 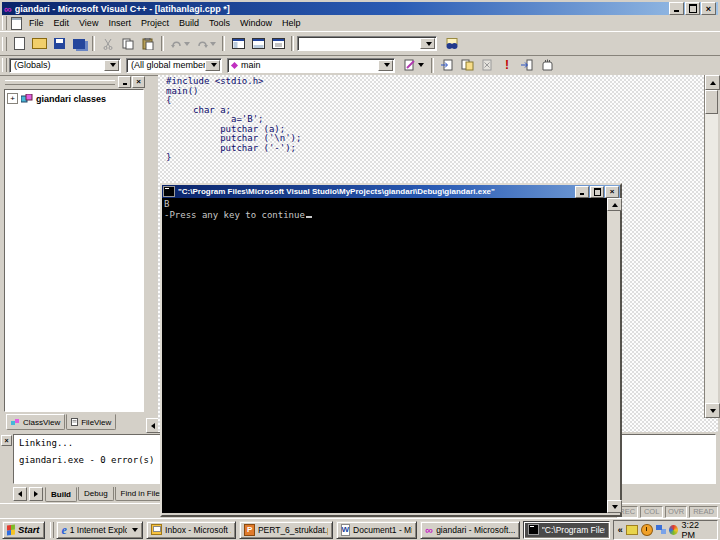 What do you see at coordinates (614, 356) in the screenshot?
I see `console-vscrollbar` at bounding box center [614, 356].